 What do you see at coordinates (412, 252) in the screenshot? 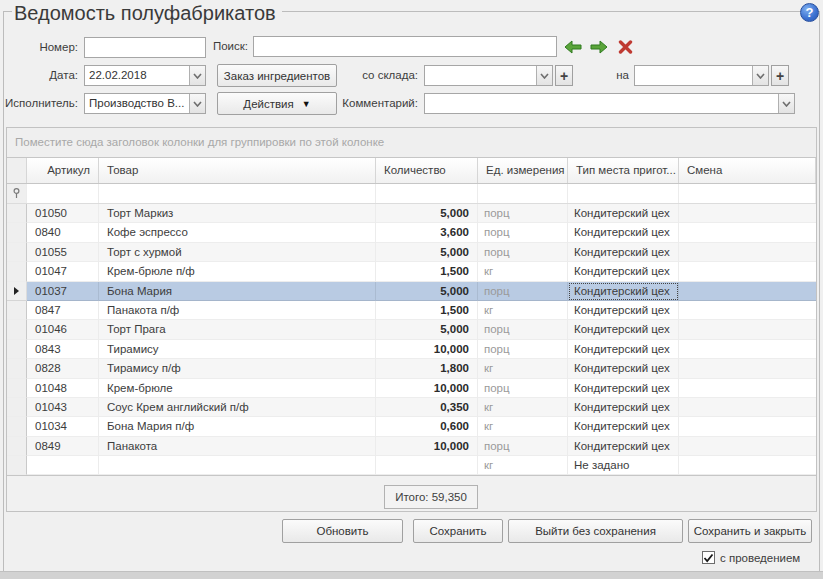
I see `table-row: 01055Торт с хурмой5,000порцКондитерский …` at bounding box center [412, 252].